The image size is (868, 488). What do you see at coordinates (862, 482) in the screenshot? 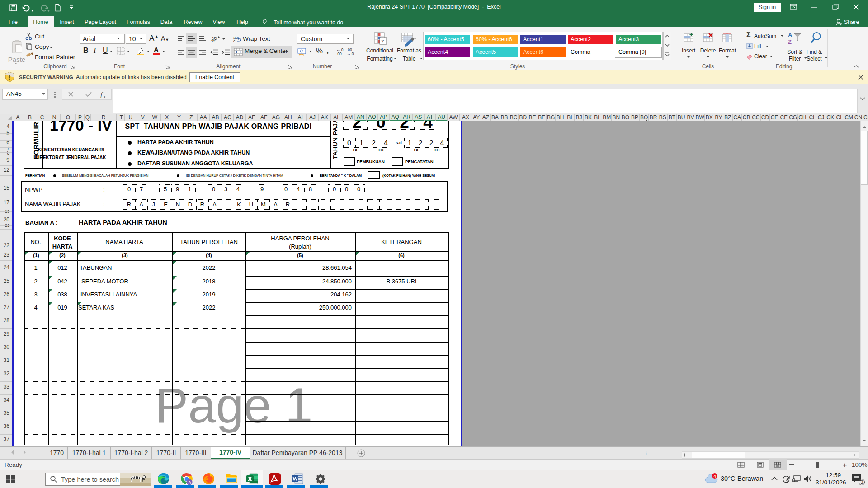
I see `svg-text: 3` at bounding box center [862, 482].